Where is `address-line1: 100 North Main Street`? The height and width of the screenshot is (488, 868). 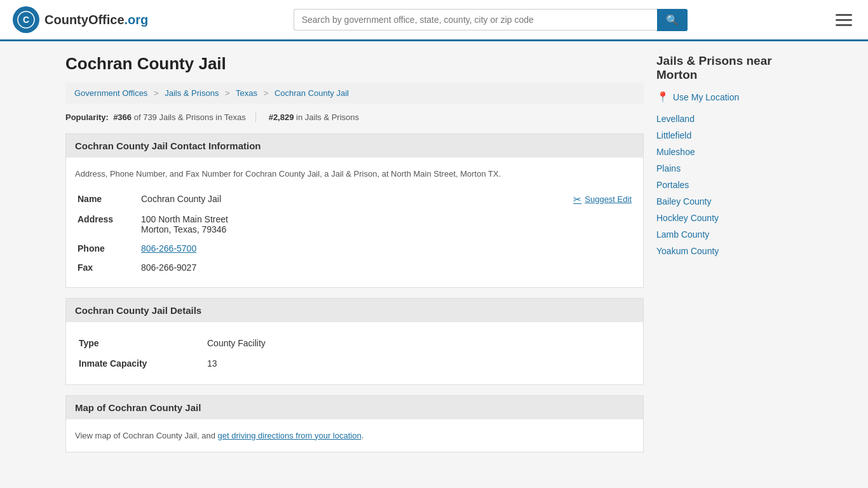
address-line1: 100 North Main Street is located at coordinates (386, 219).